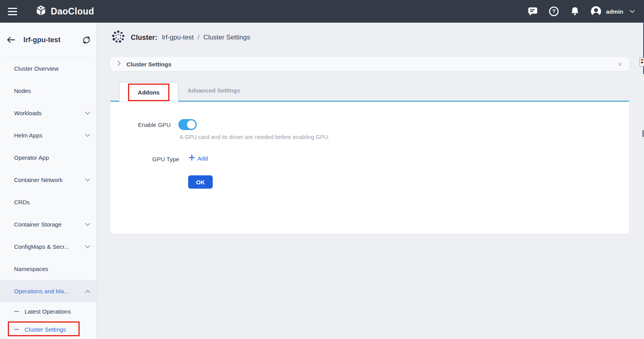 This screenshot has height=339, width=644. I want to click on sidebar-item-workloads: Workloads, so click(48, 113).